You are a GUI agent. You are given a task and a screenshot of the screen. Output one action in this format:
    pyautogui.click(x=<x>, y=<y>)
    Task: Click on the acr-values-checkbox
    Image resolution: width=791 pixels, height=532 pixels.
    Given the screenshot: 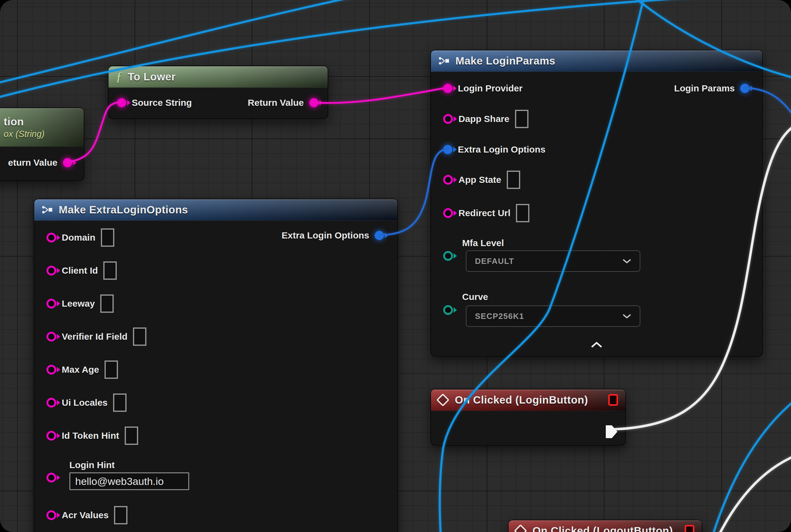 What is the action you would take?
    pyautogui.click(x=121, y=515)
    